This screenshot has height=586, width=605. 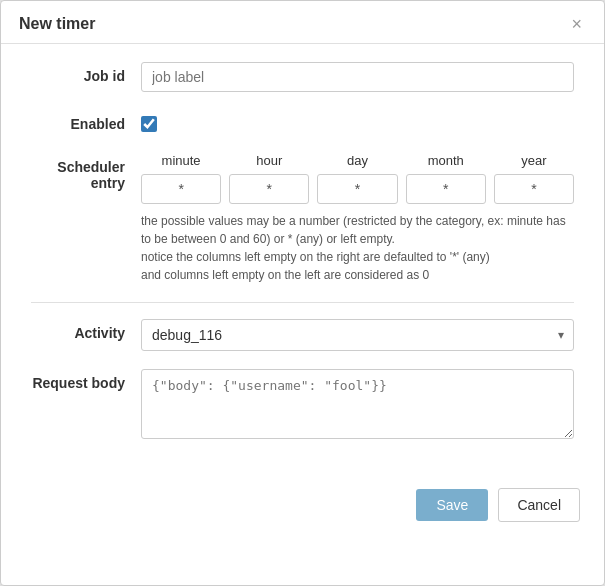 What do you see at coordinates (534, 178) in the screenshot?
I see `scheduler-col-year: year` at bounding box center [534, 178].